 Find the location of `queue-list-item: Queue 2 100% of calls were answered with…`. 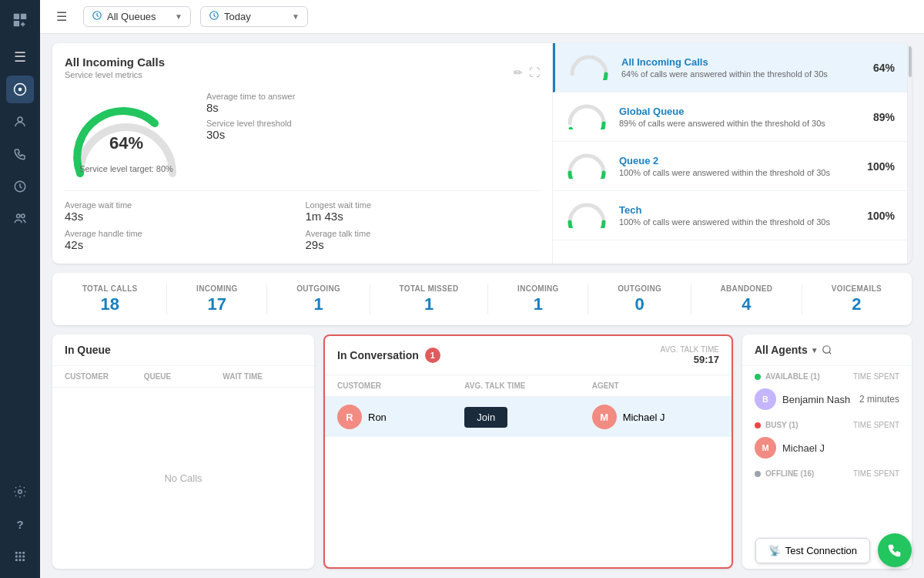

queue-list-item: Queue 2 100% of calls were answered with… is located at coordinates (730, 166).